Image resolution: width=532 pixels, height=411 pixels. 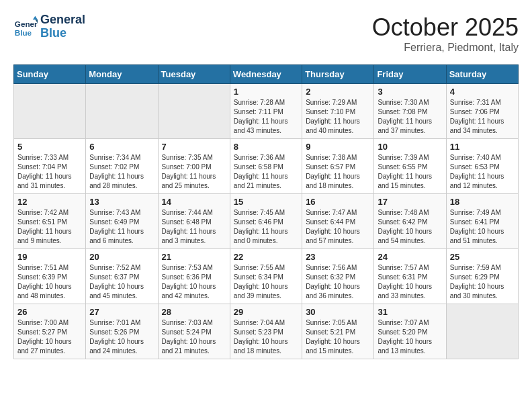 I want to click on calendar-cell: 21Sunrise: 7:53 AM Sunset: 6:36 PM Dayli…, so click(x=193, y=277).